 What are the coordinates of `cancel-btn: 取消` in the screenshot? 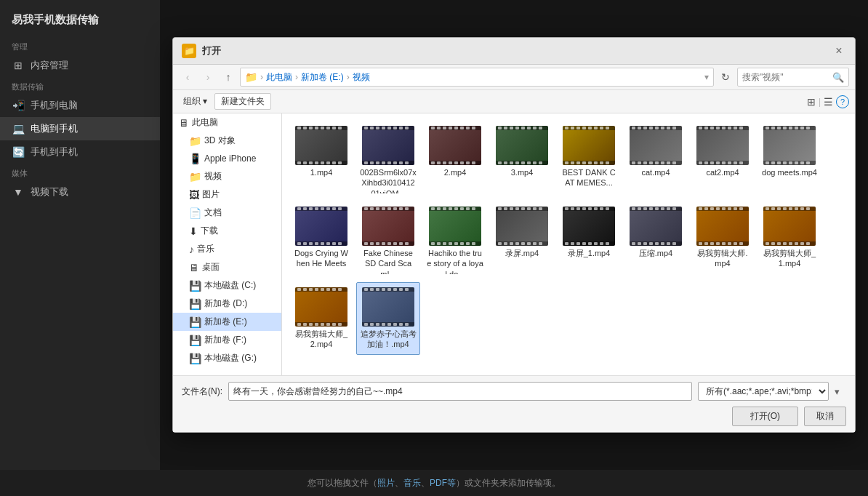 It's located at (825, 416).